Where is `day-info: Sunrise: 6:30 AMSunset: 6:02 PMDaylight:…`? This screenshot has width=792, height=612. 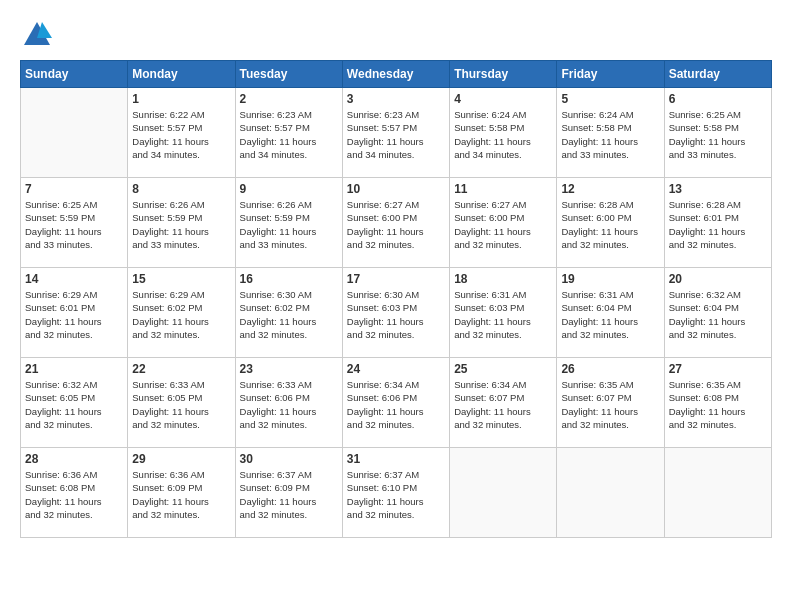 day-info: Sunrise: 6:30 AMSunset: 6:02 PMDaylight:… is located at coordinates (289, 314).